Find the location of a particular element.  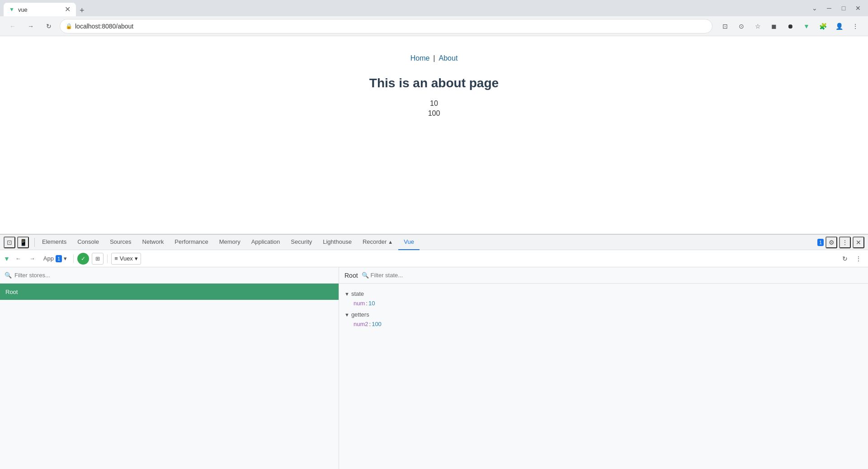

refresh-vue-button: ↻ is located at coordinates (845, 259).